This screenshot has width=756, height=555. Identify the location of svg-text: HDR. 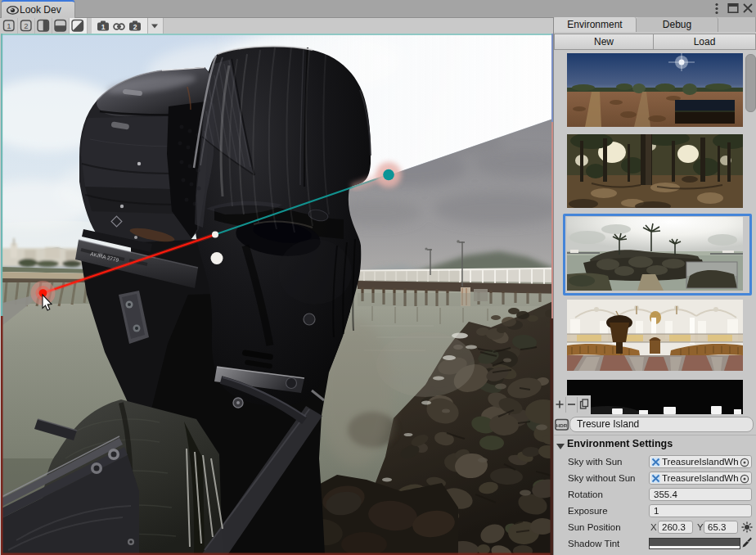
(562, 426).